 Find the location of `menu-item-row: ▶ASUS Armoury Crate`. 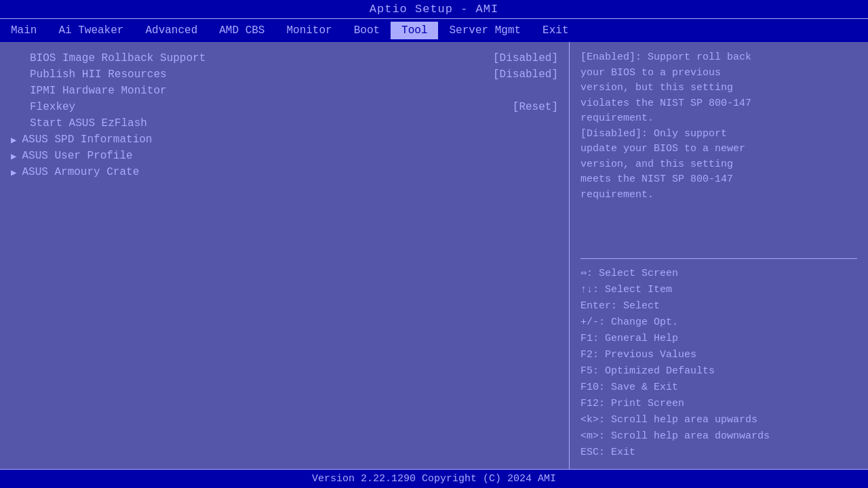

menu-item-row: ▶ASUS Armoury Crate is located at coordinates (285, 172).